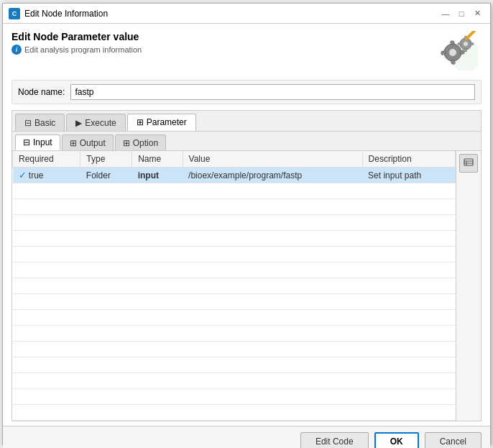 The height and width of the screenshot is (448, 493). Describe the element at coordinates (45, 123) in the screenshot. I see `tab-basic-label: Basic` at that location.